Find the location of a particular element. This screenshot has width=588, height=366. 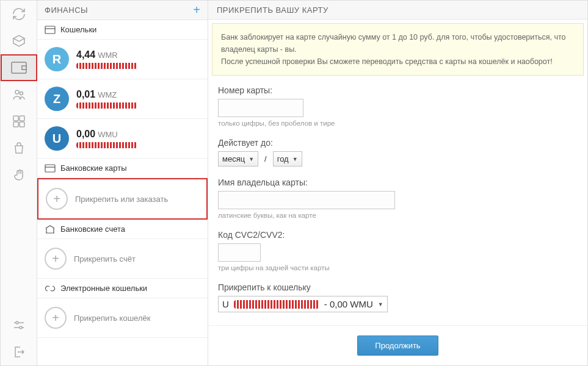

wallet-select-redacted is located at coordinates (277, 304).